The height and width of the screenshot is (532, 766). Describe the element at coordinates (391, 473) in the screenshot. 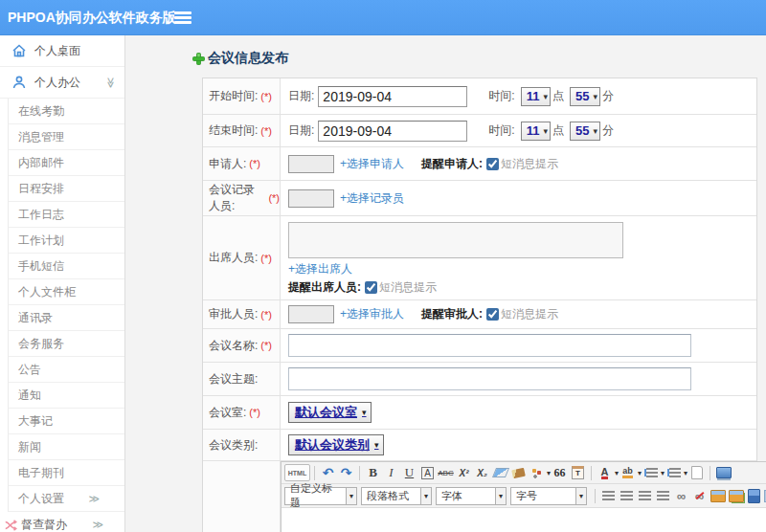

I see `italic-button: I` at that location.